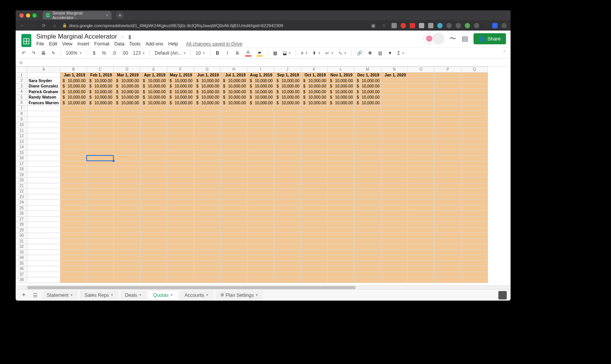  Describe the element at coordinates (44, 70) in the screenshot. I see `col-header: A` at that location.